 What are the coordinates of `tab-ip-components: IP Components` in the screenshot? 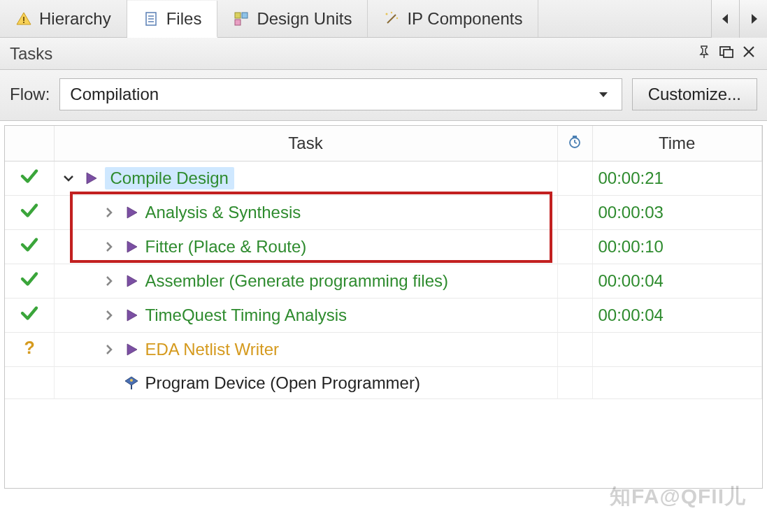 It's located at (453, 18).